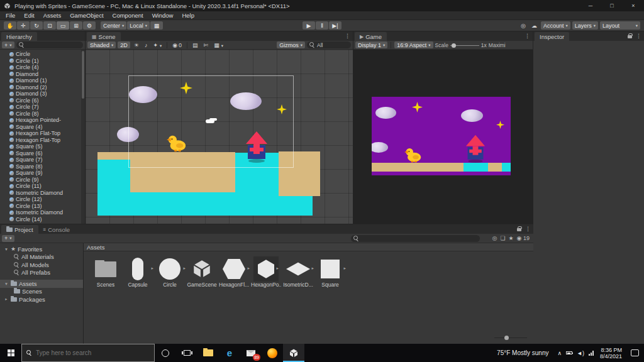 Image resolution: width=644 pixels, height=362 pixels. What do you see at coordinates (6, 299) in the screenshot?
I see `expander-right-icon: ▸` at bounding box center [6, 299].